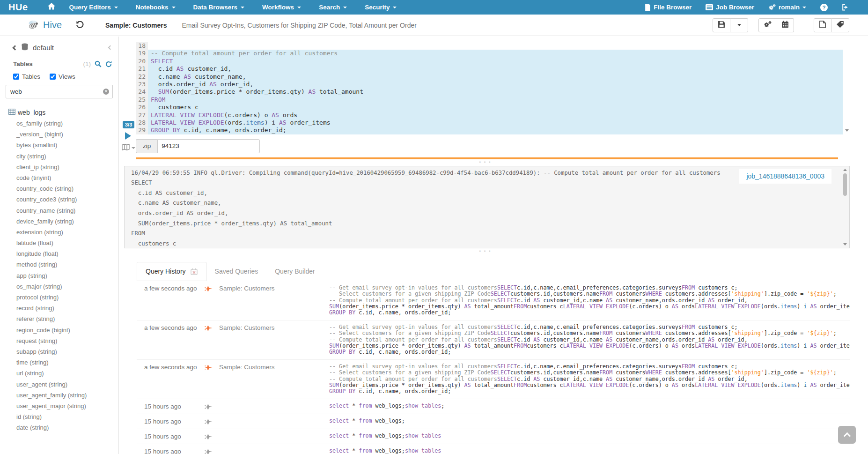 This screenshot has width=868, height=454. I want to click on line-code: customers c, so click(495, 107).